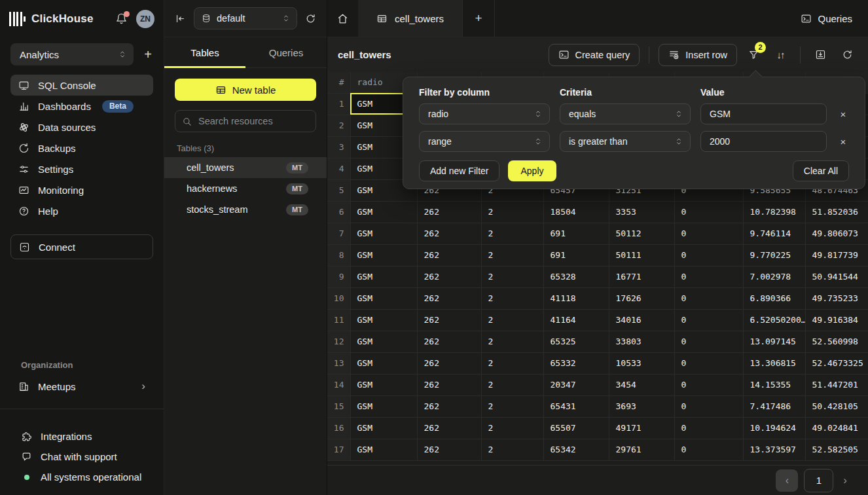 This screenshot has height=495, width=868. Describe the element at coordinates (774, 255) in the screenshot. I see `cell: 9.770225` at that location.